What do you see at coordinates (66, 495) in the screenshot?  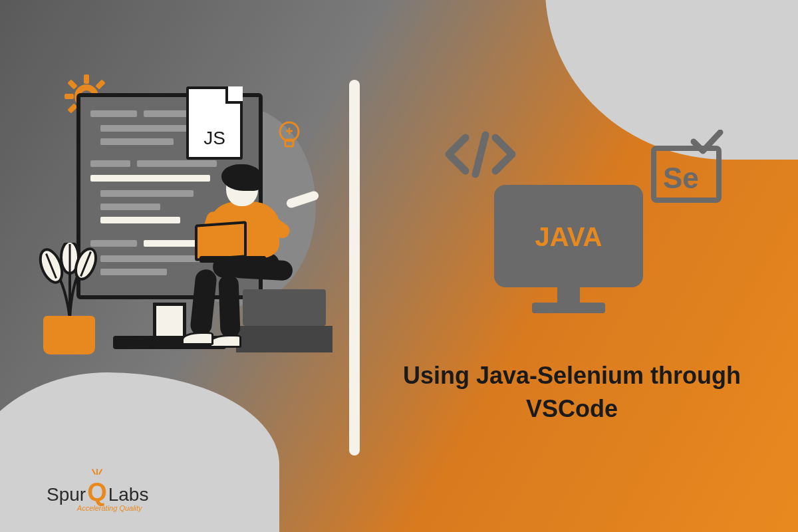 I see `logo-prefix: Spur` at bounding box center [66, 495].